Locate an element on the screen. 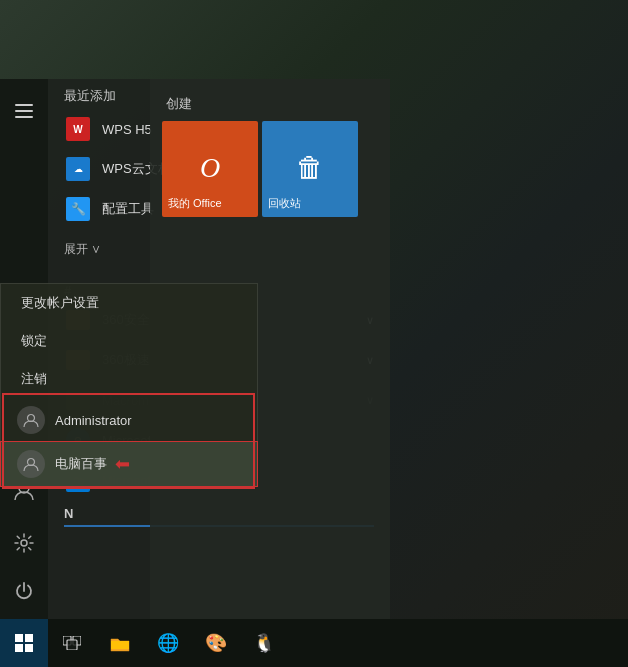 The image size is (628, 667). app-wps-h5-label: WPS H5 is located at coordinates (127, 130).